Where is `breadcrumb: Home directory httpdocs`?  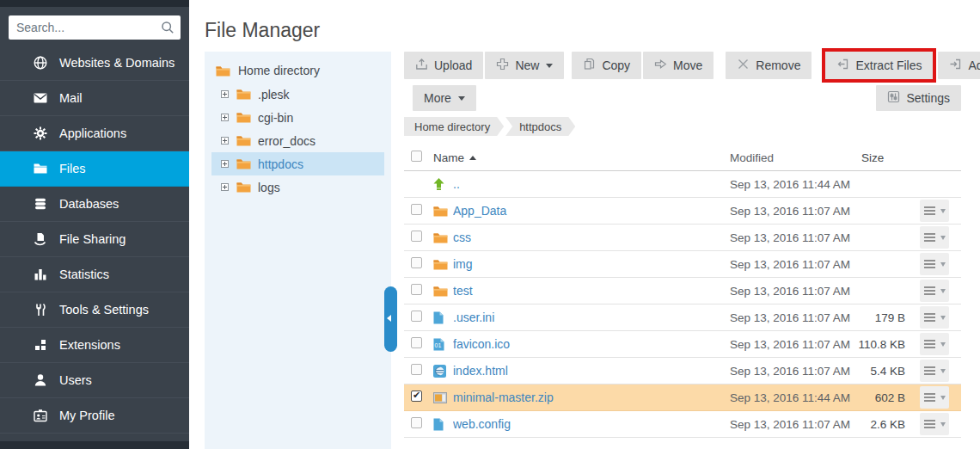
breadcrumb: Home directory httpdocs is located at coordinates (683, 126).